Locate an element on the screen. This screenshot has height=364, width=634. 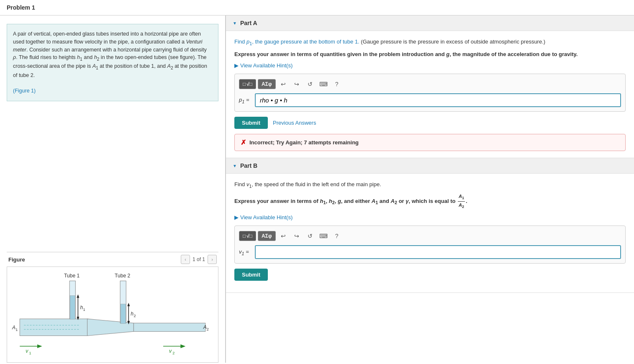
undo-btn-b: ↩ is located at coordinates (283, 236).